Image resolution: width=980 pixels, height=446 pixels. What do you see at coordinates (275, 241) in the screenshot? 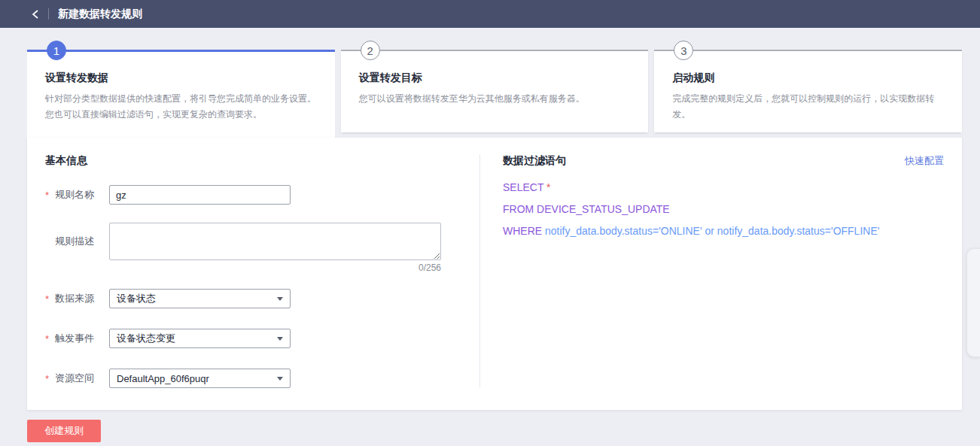
I see `rule-description-textarea` at bounding box center [275, 241].